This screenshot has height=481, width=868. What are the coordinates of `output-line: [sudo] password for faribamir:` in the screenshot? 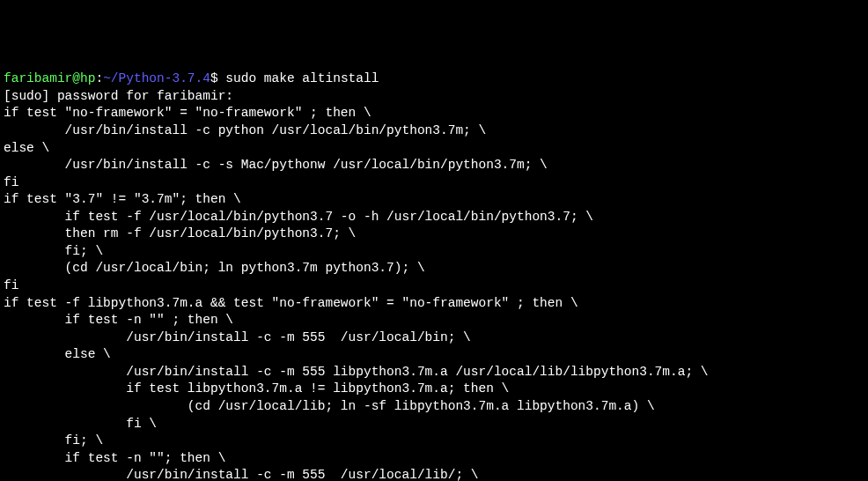 It's located at (434, 97).